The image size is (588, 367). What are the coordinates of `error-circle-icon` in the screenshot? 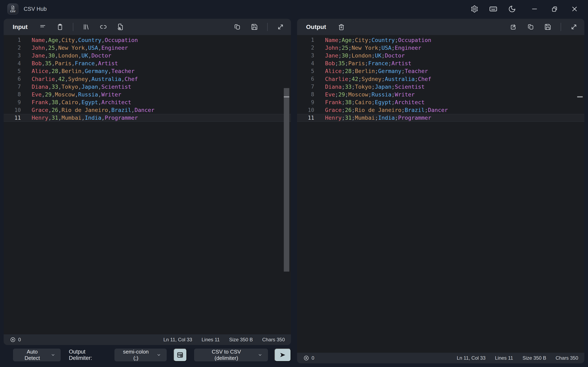 It's located at (13, 340).